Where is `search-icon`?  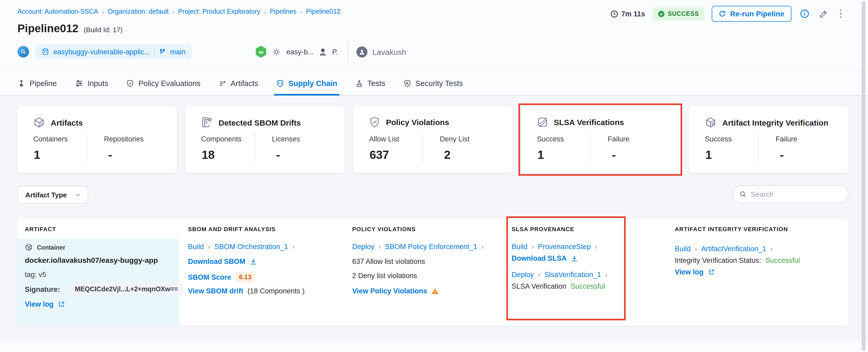 search-icon is located at coordinates (743, 194).